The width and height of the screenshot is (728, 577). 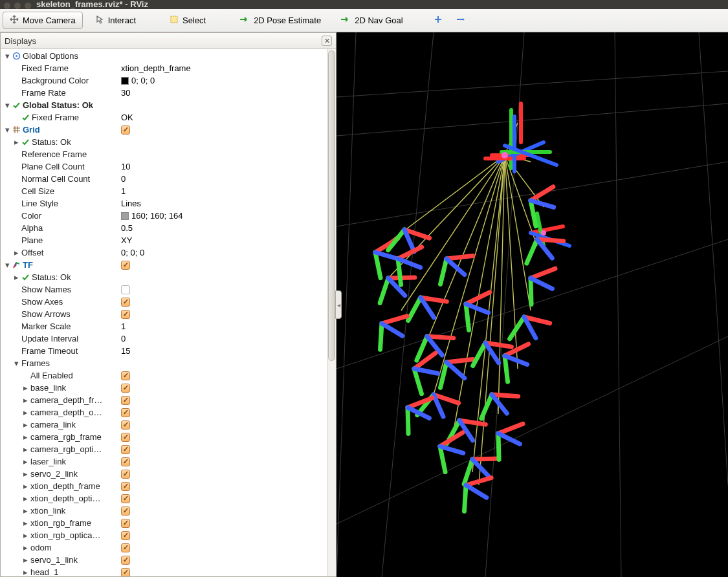 I want to click on grid-status-expander: ▸, so click(x=16, y=142).